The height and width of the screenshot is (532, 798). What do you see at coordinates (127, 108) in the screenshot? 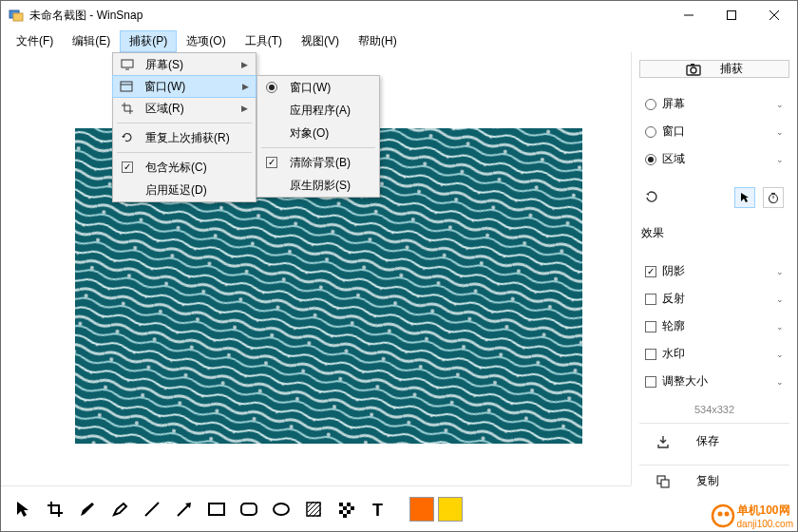
I see `crop-icon` at bounding box center [127, 108].